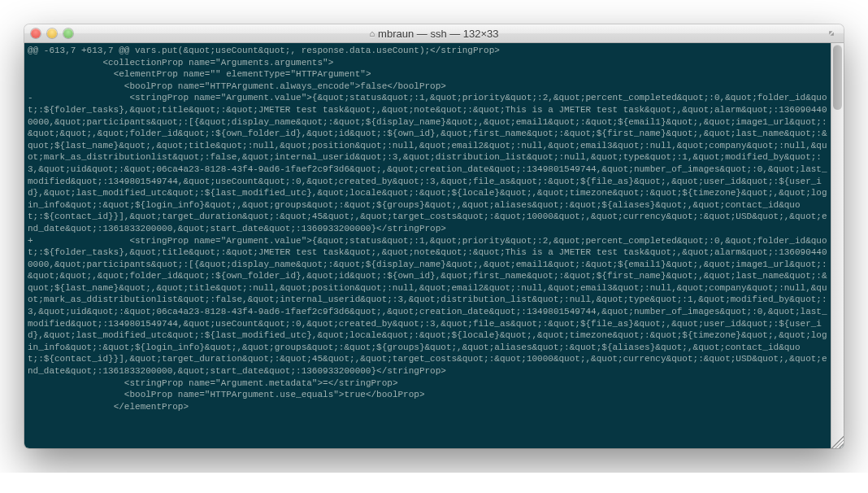 The image size is (868, 493). What do you see at coordinates (831, 33) in the screenshot?
I see `expand-icon` at bounding box center [831, 33].